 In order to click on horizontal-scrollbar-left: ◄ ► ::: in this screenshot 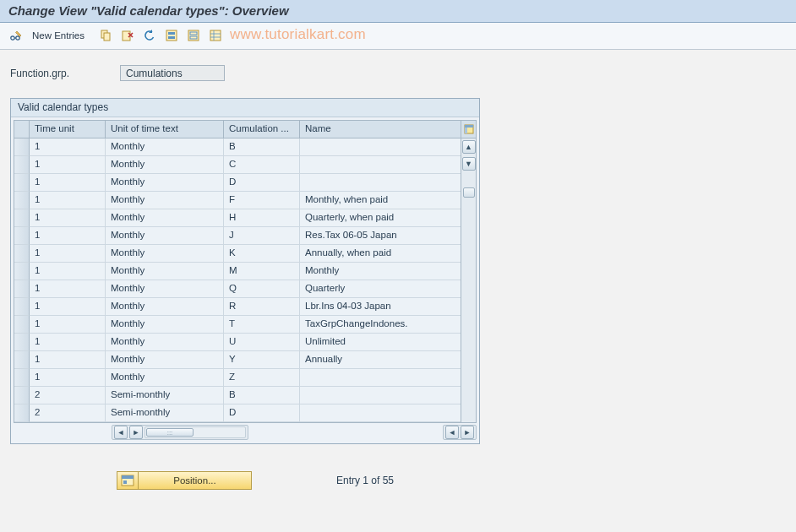, I will do `click(180, 432)`.